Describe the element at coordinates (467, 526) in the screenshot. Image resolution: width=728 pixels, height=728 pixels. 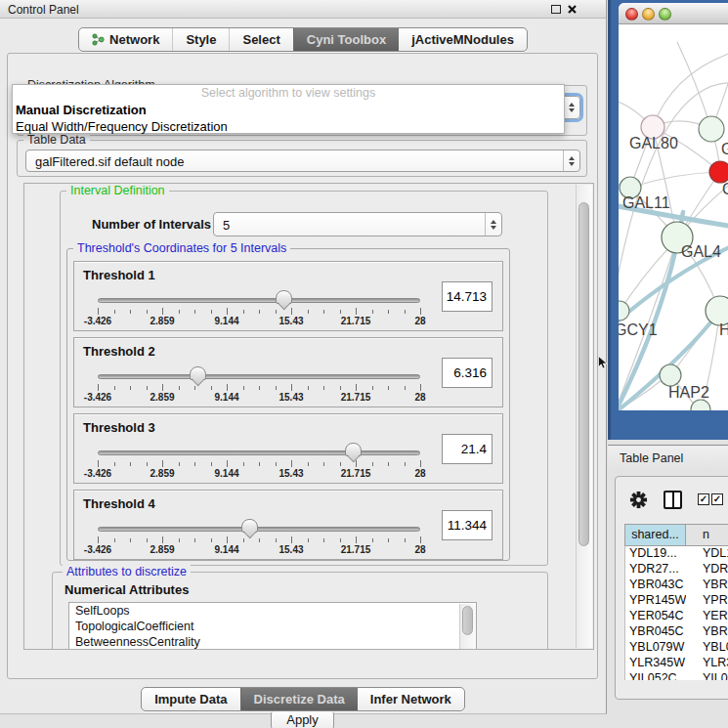
I see `threshold-value-field: 11.344` at that location.